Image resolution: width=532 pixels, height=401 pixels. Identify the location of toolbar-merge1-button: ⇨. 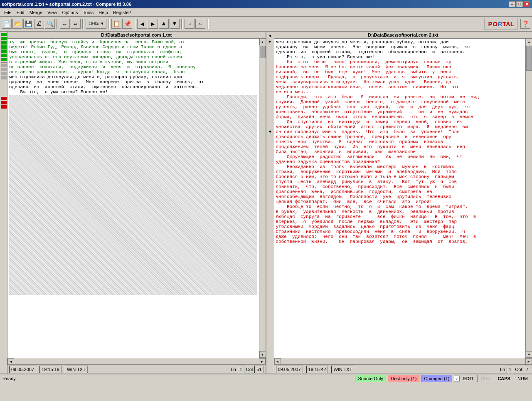
(190, 24).